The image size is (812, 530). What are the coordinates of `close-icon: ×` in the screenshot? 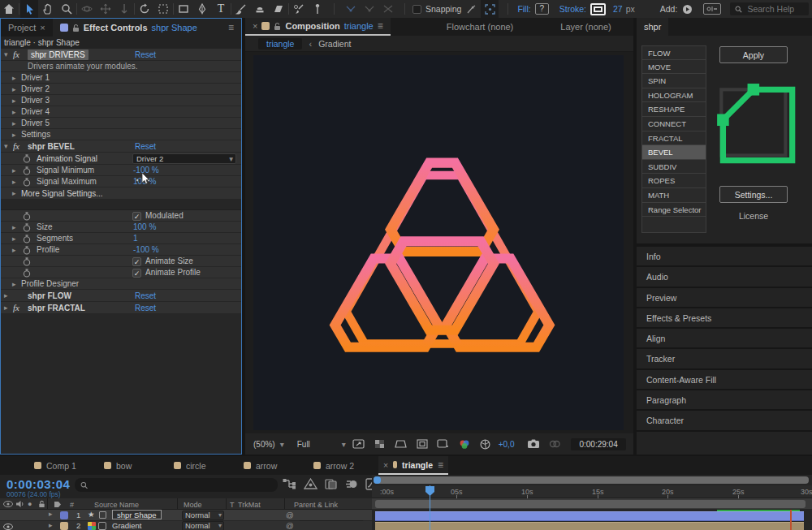 It's located at (255, 26).